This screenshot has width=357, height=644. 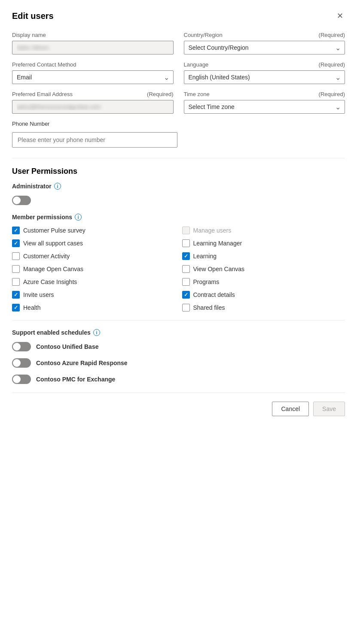 What do you see at coordinates (186, 282) in the screenshot?
I see `checkbox-programs-box` at bounding box center [186, 282].